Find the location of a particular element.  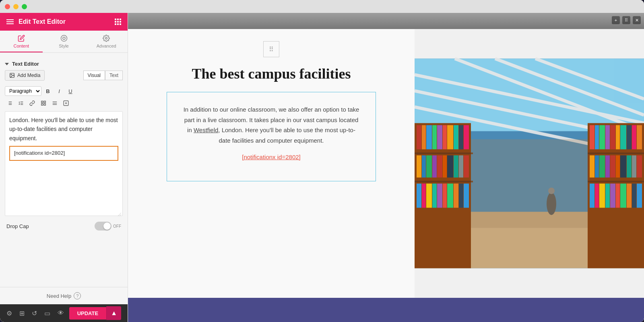

tab-content: Content is located at coordinates (21, 42).